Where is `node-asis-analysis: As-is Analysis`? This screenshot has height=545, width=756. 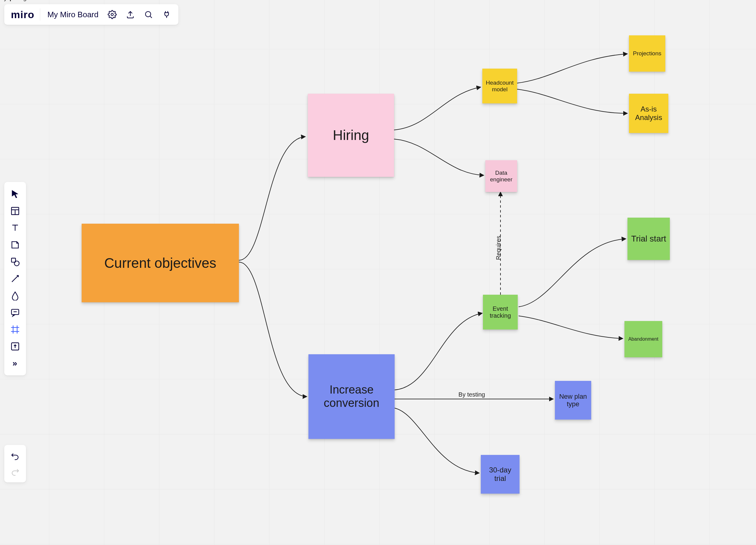 node-asis-analysis: As-is Analysis is located at coordinates (649, 113).